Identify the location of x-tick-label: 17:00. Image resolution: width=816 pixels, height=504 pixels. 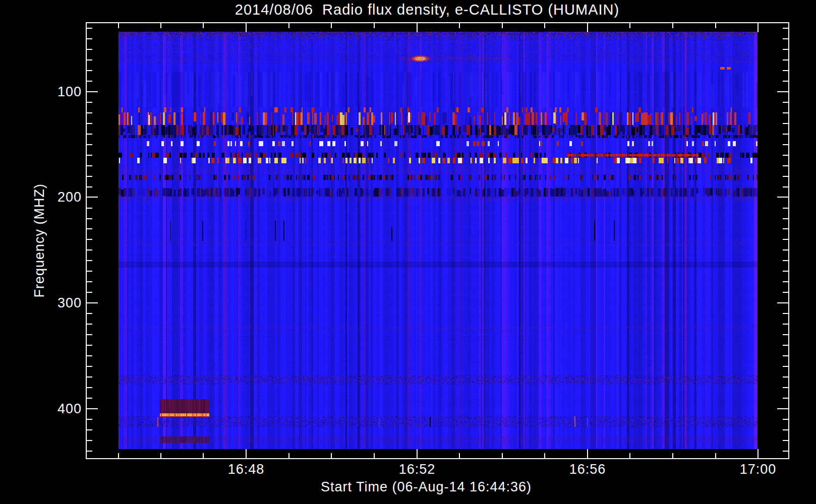
(758, 470).